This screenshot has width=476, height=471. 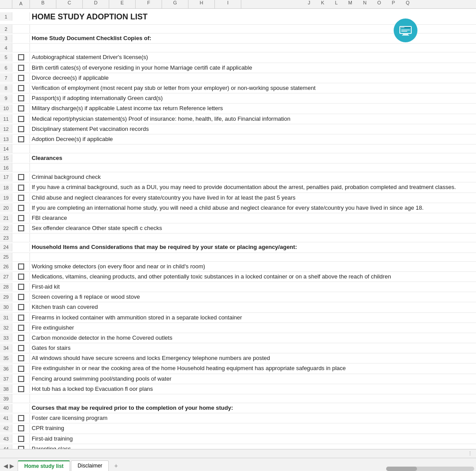 What do you see at coordinates (44, 466) in the screenshot?
I see `sheet-tab: Home study list` at bounding box center [44, 466].